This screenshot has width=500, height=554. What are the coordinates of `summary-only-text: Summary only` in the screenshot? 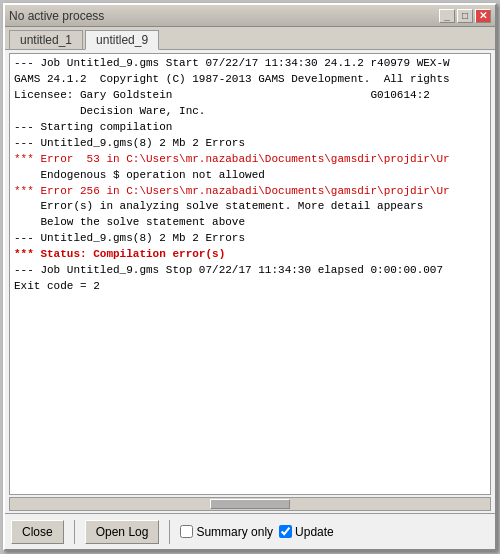 It's located at (234, 532).